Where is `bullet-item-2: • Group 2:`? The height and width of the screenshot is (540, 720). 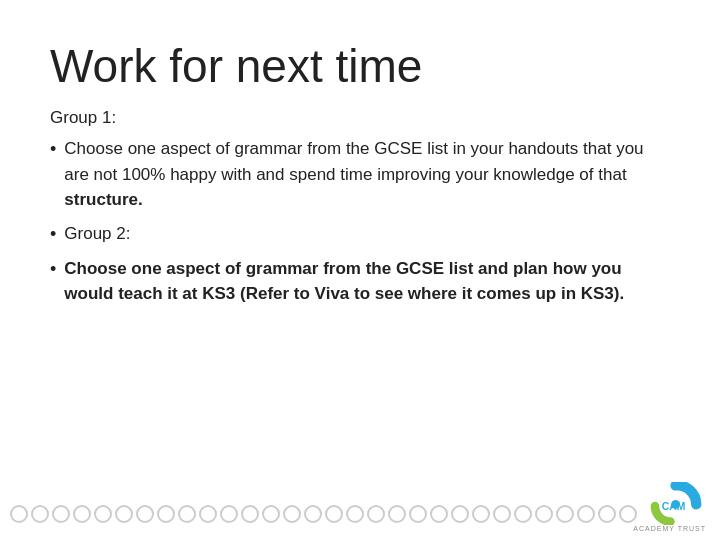 bullet-item-2: • Group 2: is located at coordinates (360, 234).